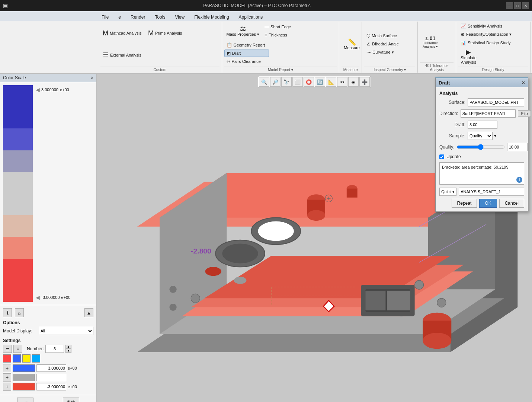 The height and width of the screenshot is (402, 532). Describe the element at coordinates (387, 52) in the screenshot. I see `curvature-button: 〜 Curvature ▾` at that location.